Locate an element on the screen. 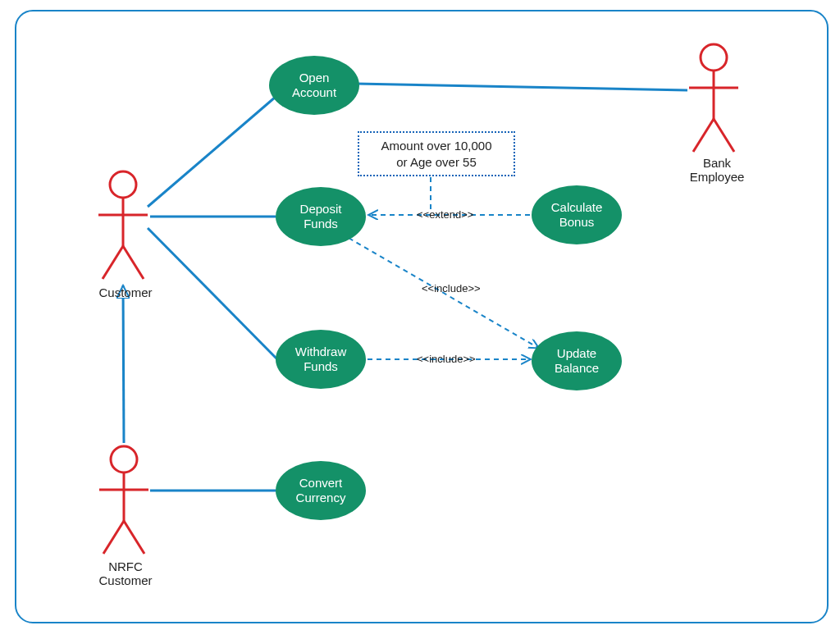  stereotype-include-1: <<include>> is located at coordinates (451, 289).